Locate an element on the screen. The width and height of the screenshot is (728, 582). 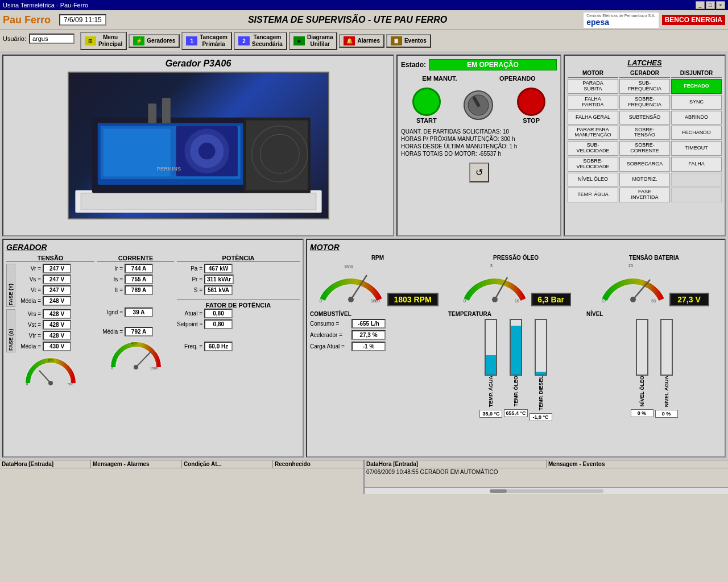
nav-diagrama-button: ◈ DiagramaUnifilar is located at coordinates (313, 41).